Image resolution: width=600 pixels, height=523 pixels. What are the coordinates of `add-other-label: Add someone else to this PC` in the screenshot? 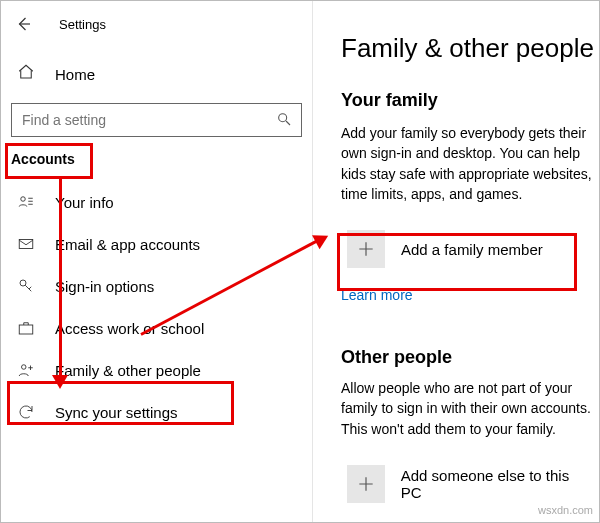 It's located at (497, 484).